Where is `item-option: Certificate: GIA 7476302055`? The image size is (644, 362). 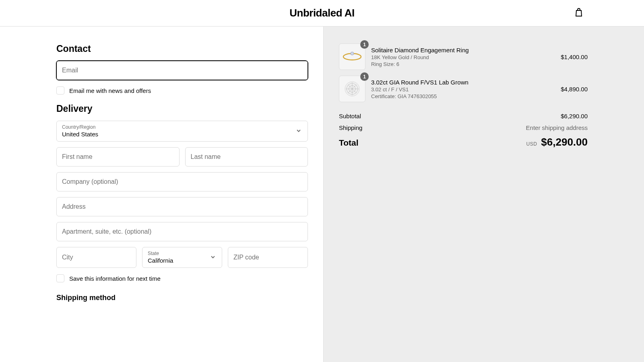
item-option: Certificate: GIA 7476302055 is located at coordinates (463, 97).